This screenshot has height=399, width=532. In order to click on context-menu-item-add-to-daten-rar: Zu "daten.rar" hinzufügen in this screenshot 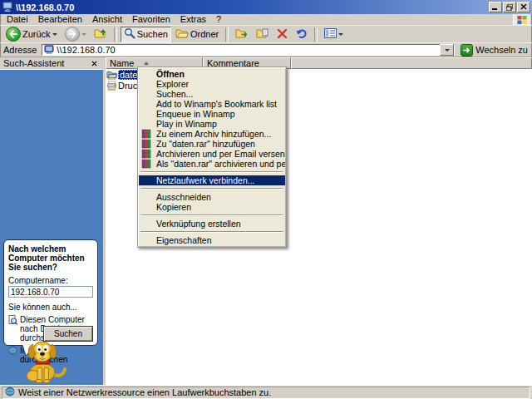, I will do `click(212, 144)`.